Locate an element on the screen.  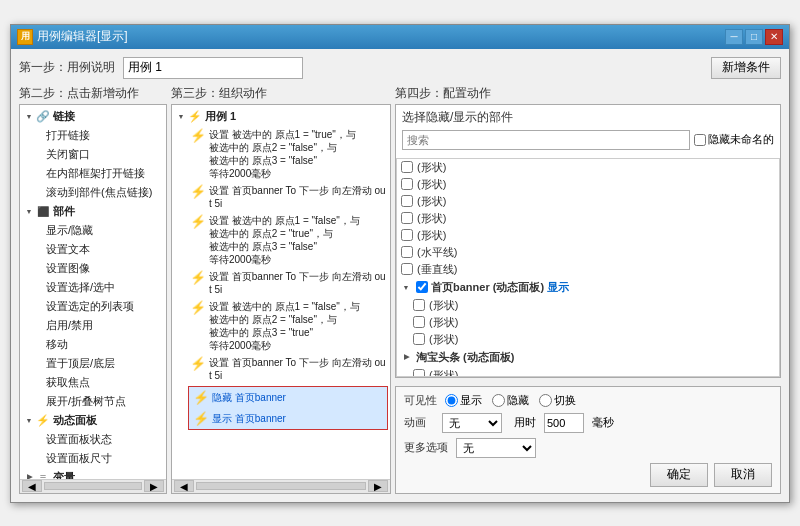
action-item-3: ⚡ 设置 被选中的 原点1 = "false"，与被选中的 原点2 = "tru… is located at coordinates (288, 240).